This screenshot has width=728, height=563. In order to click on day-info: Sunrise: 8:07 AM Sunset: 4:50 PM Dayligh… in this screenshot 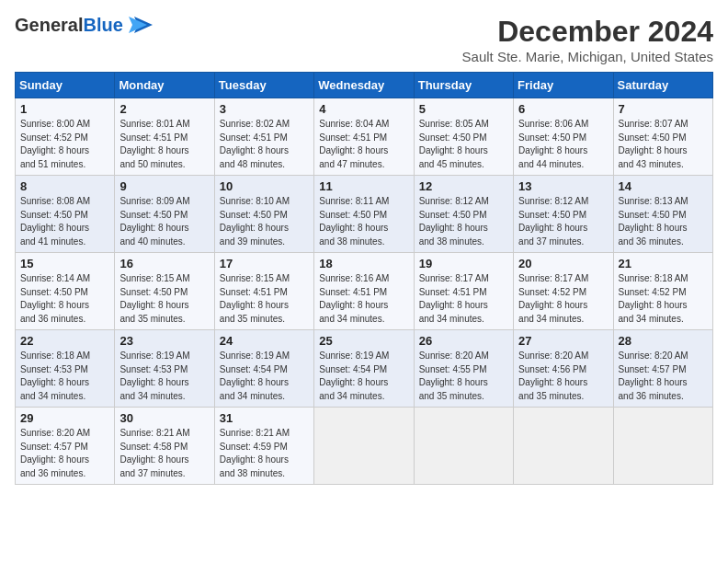, I will do `click(664, 144)`.